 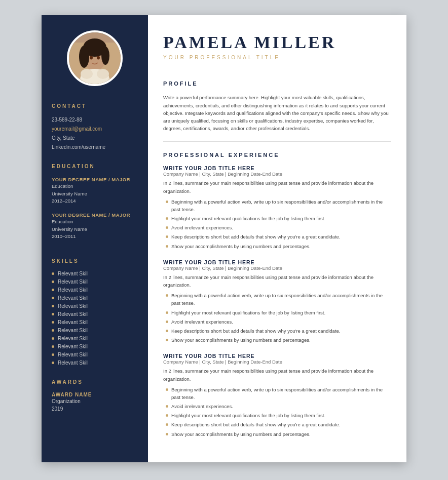 I want to click on job-bullet-2-5: Show your accomplishments by using numbe…, so click(x=279, y=340).